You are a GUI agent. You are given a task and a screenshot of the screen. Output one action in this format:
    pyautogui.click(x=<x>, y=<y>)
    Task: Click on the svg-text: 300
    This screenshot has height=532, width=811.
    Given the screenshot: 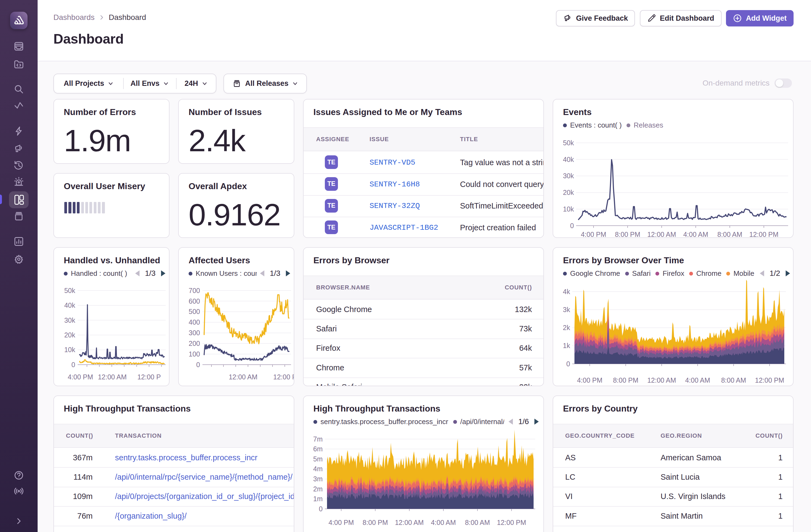 What is the action you would take?
    pyautogui.click(x=194, y=333)
    